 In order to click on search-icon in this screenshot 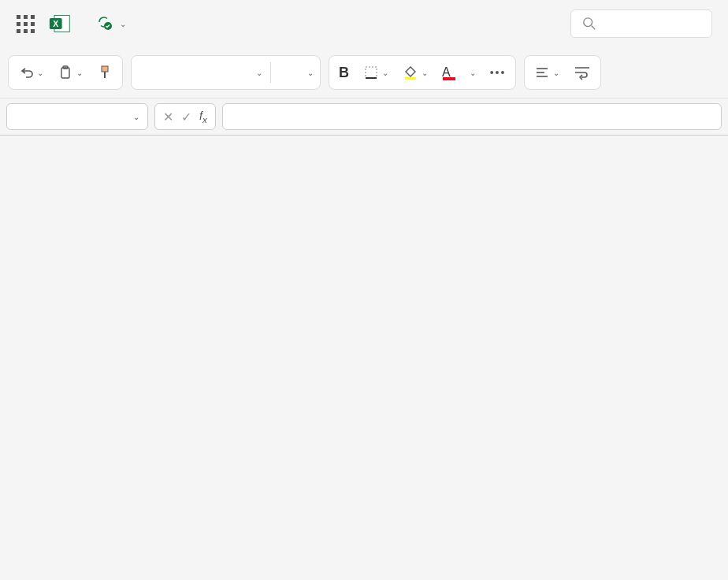, I will do `click(589, 24)`.